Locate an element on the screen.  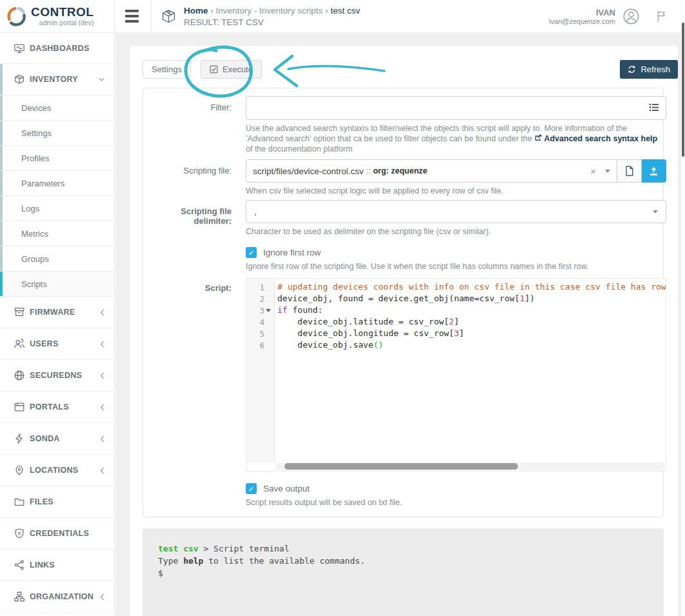
sidebar-section-label: FIRMWARE is located at coordinates (52, 312).